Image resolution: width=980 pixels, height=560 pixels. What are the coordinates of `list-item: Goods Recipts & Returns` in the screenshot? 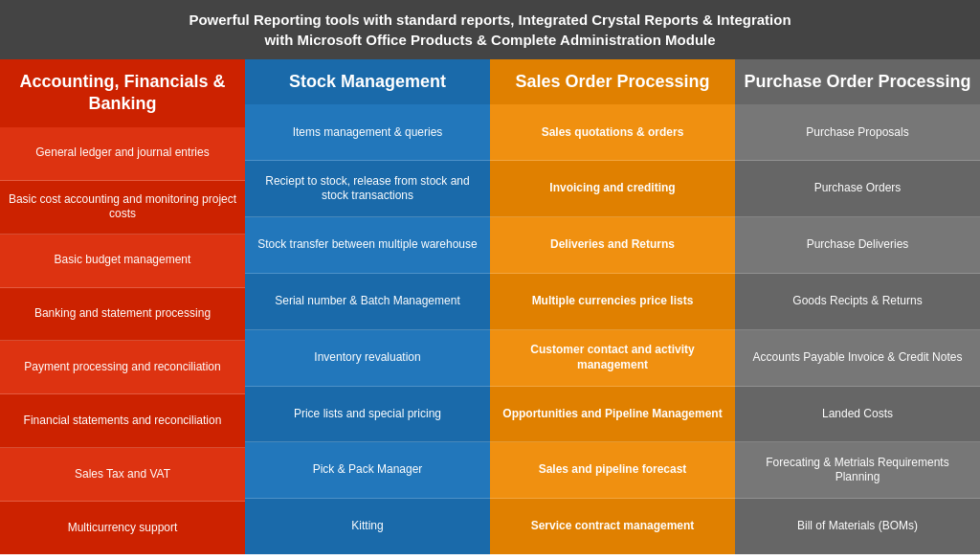 It's located at (858, 302).